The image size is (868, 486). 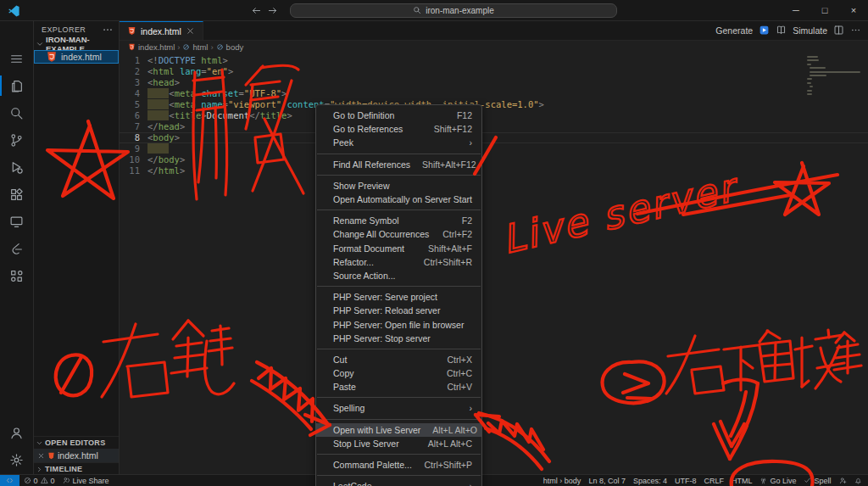 What do you see at coordinates (398, 186) in the screenshot?
I see `menu-item-show-preview: Show Preview` at bounding box center [398, 186].